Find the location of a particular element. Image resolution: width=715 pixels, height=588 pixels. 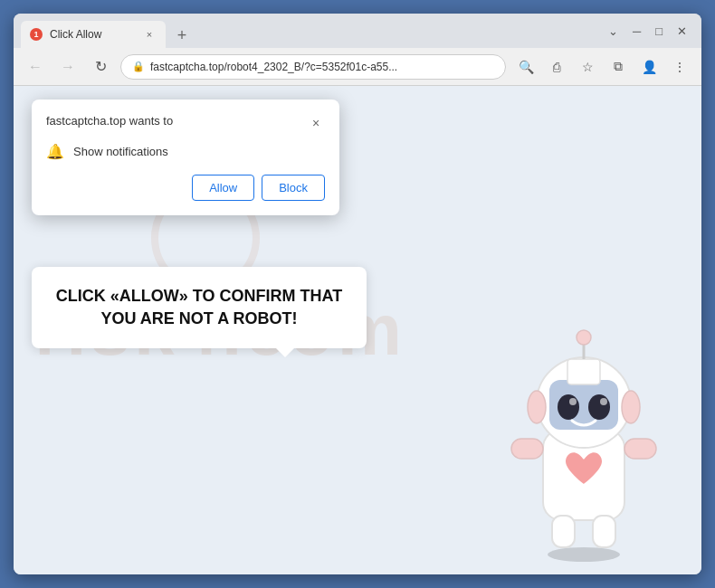

bell-icon: 🔔 is located at coordinates (55, 152).